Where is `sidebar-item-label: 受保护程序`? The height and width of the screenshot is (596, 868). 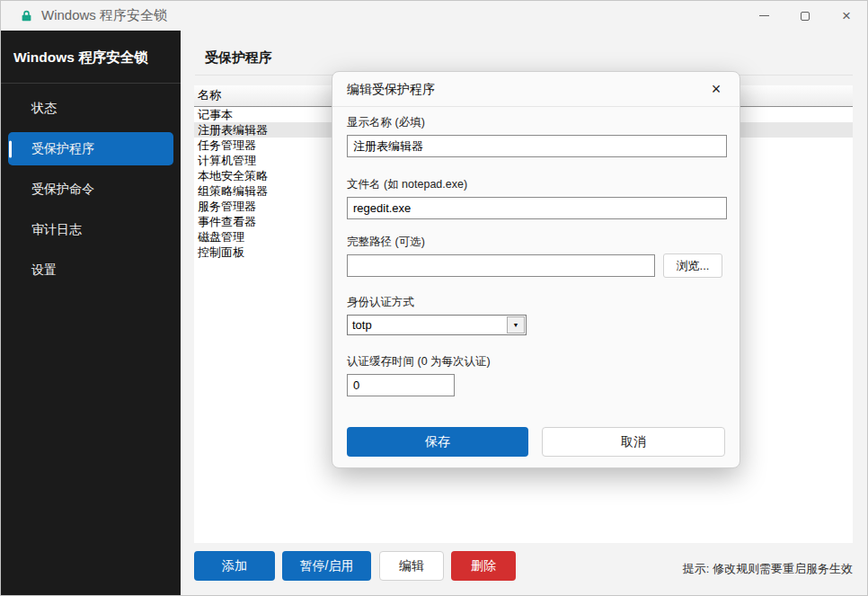 sidebar-item-label: 受保护程序 is located at coordinates (63, 149).